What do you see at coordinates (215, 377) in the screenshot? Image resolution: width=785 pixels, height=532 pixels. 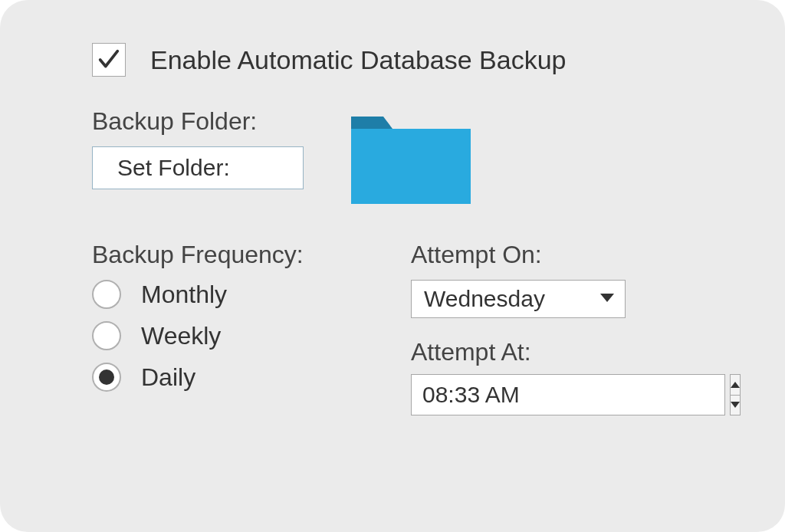 I see `frequency-option-daily: Daily` at bounding box center [215, 377].